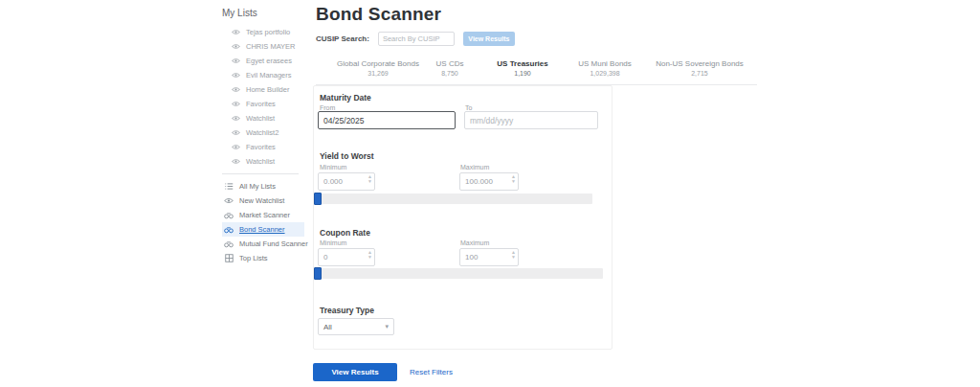 The height and width of the screenshot is (387, 980). What do you see at coordinates (387, 121) in the screenshot?
I see `maturity-from-input` at bounding box center [387, 121].